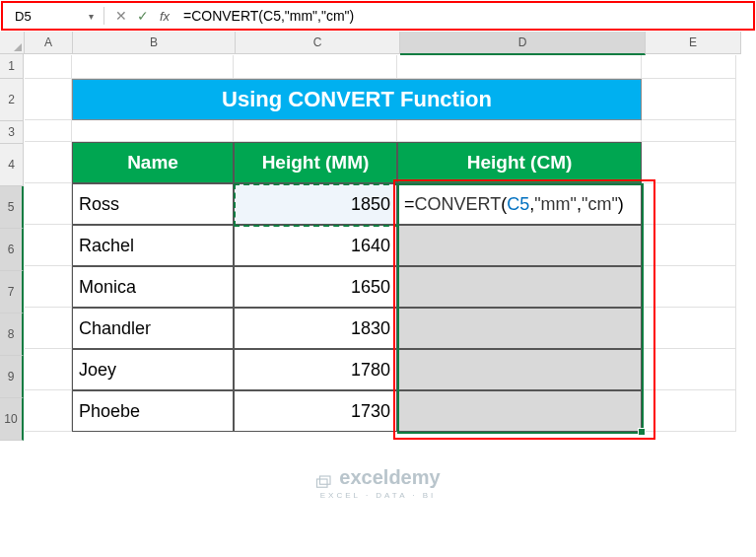 This screenshot has height=557, width=756. I want to click on cell-D1, so click(519, 67).